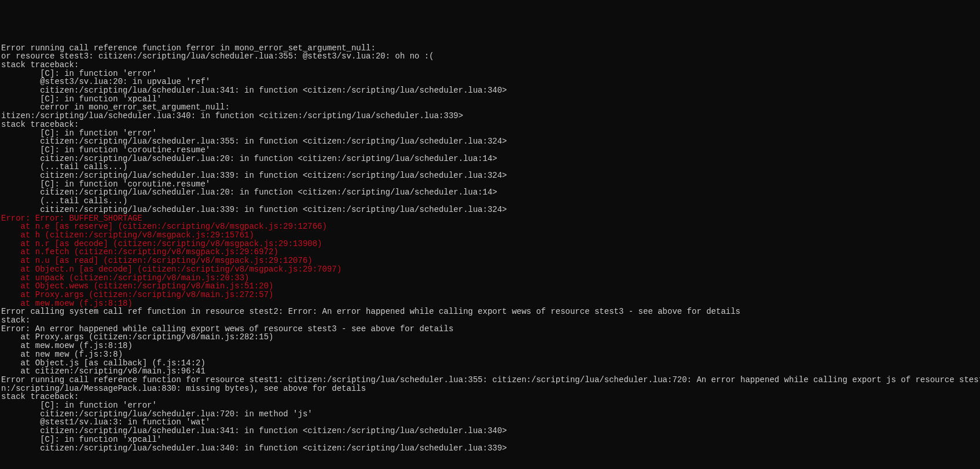 This screenshot has height=469, width=980. Describe the element at coordinates (490, 57) in the screenshot. I see `console-line: or resource stest3: citizen:/scripting/l…` at that location.